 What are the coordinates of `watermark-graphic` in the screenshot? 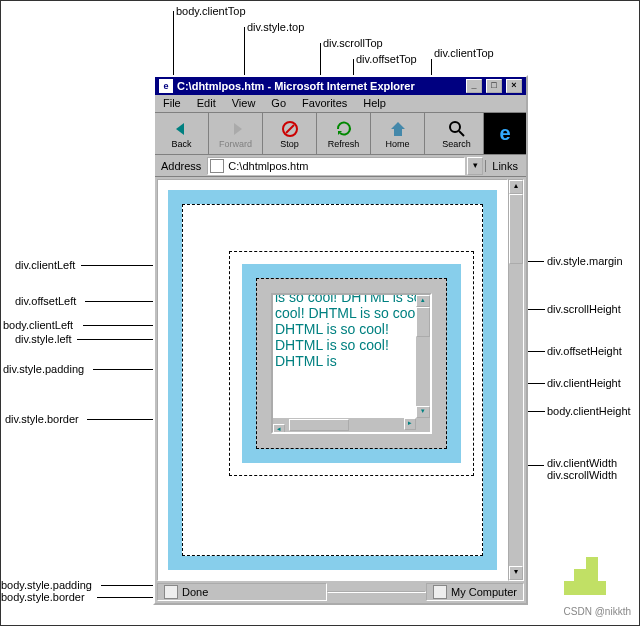 It's located at (589, 577).